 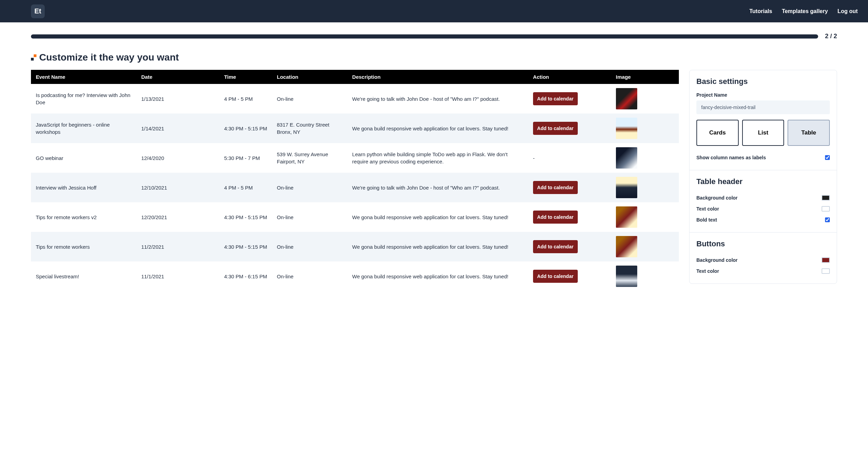 What do you see at coordinates (310, 158) in the screenshot?
I see `cell-location: 539 W. Surrey Avenue Fairport, NY` at bounding box center [310, 158].